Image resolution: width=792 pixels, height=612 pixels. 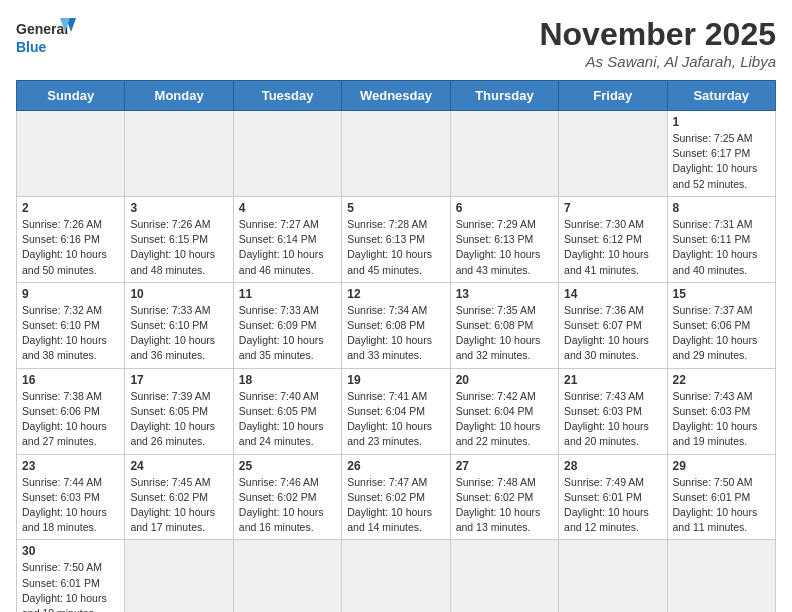 What do you see at coordinates (287, 239) in the screenshot?
I see `day-cell: 4Sunrise: 7:27 AM Sunset: 6:14 PM Daylig…` at bounding box center [287, 239].